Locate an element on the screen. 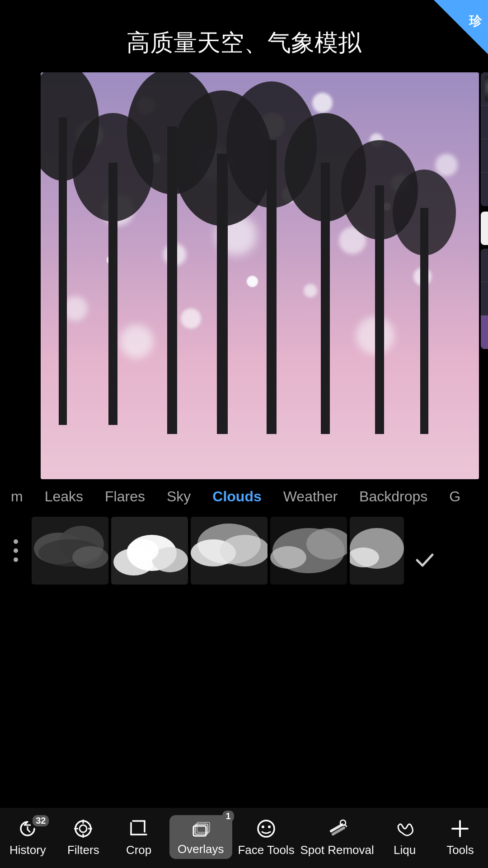 This screenshot has height=868, width=488. nav-facetools: Face Tools is located at coordinates (266, 837).